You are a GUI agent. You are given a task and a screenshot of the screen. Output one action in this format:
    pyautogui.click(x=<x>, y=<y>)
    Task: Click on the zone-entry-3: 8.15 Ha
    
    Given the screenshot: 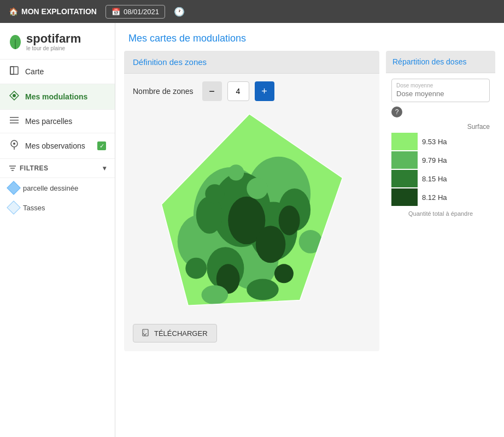 What is the action you would take?
    pyautogui.click(x=441, y=179)
    